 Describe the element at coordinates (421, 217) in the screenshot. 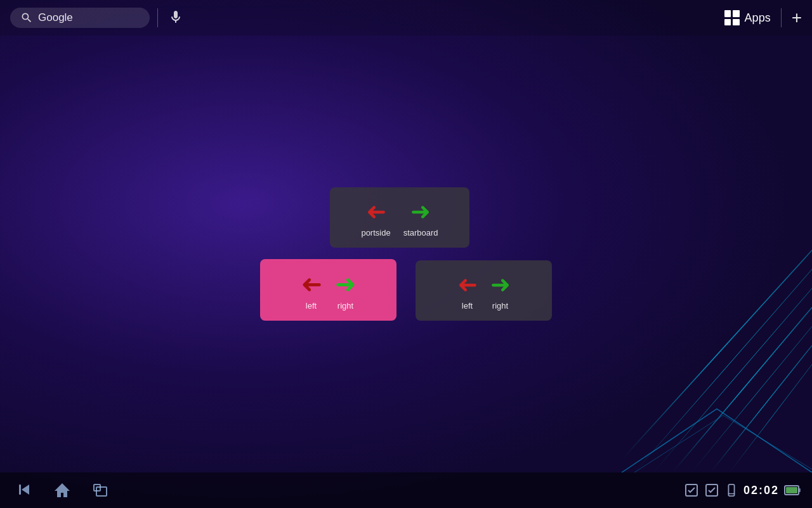

I see `starboard-button: ➜ starboard` at that location.